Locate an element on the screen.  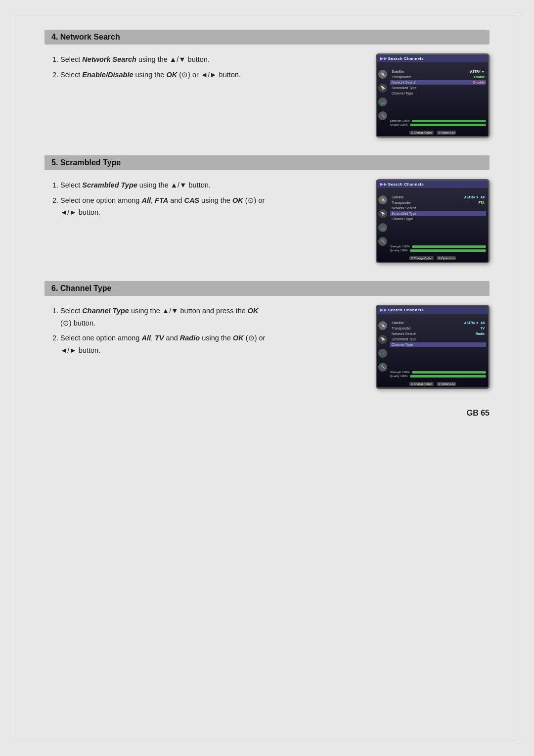
section-4-list: Select Network Search using the ▲/▼ butt… is located at coordinates (208, 67).